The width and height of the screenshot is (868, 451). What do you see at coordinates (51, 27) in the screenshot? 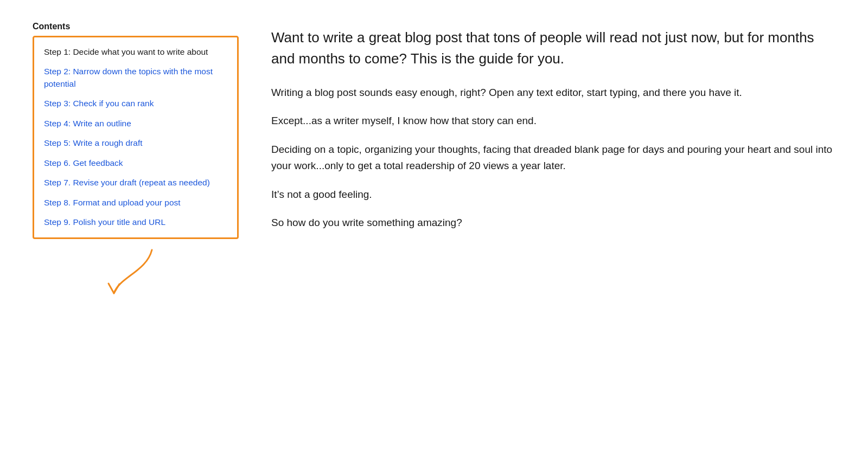
I see `contents-label: Contents` at bounding box center [51, 27].